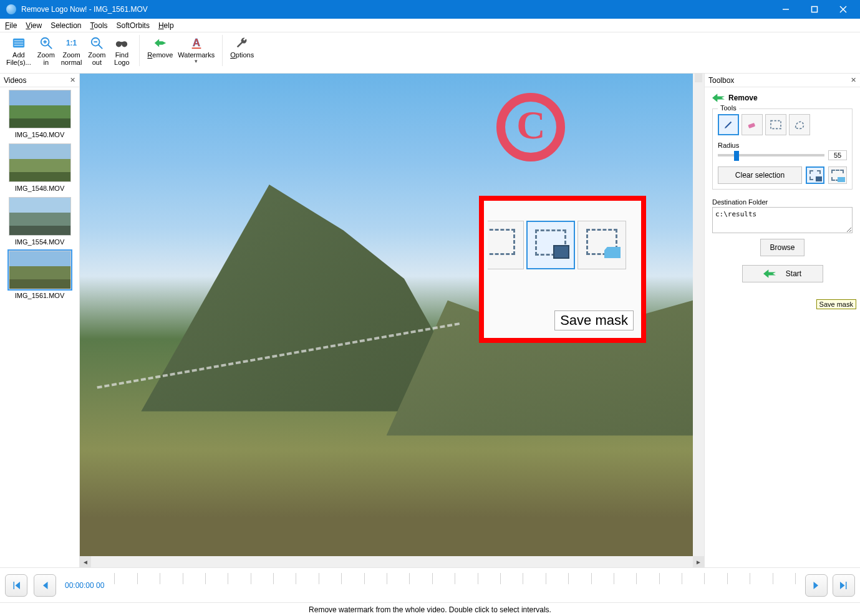 Image resolution: width=860 pixels, height=616 pixels. What do you see at coordinates (72, 51) in the screenshot?
I see `zoom-normal-button: 1:1 Zoom normal` at bounding box center [72, 51].